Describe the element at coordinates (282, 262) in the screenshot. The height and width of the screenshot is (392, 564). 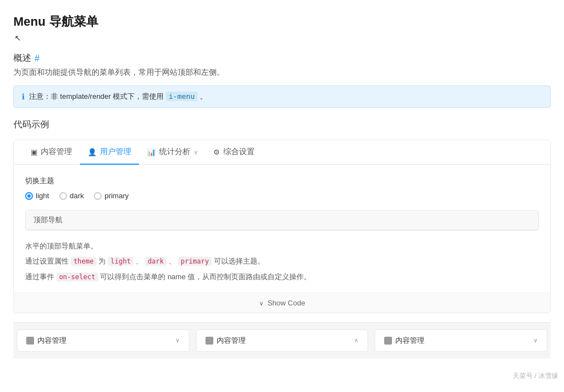
I see `description-block: 水平的顶部导航菜单。 通过设置属性 theme 为 light 、 dark 、…` at that location.